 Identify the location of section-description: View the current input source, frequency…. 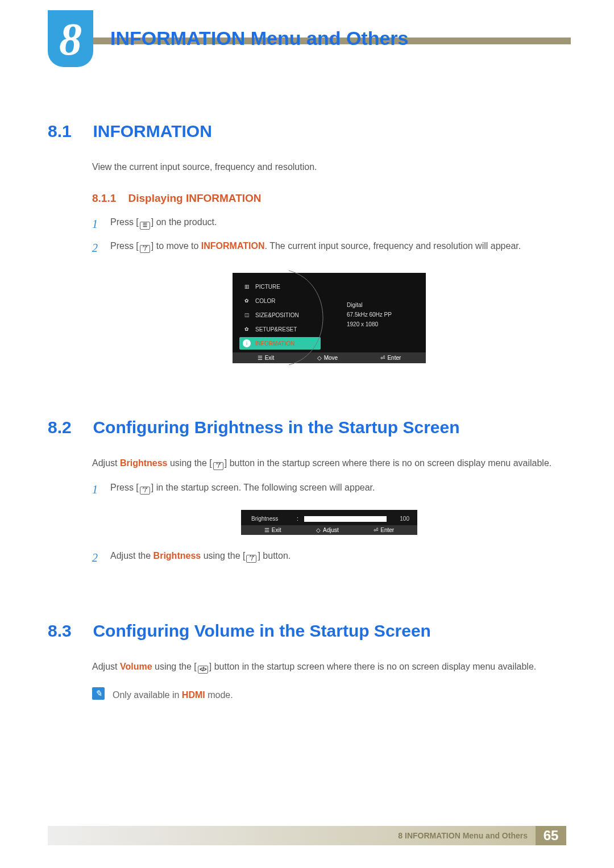
(329, 167).